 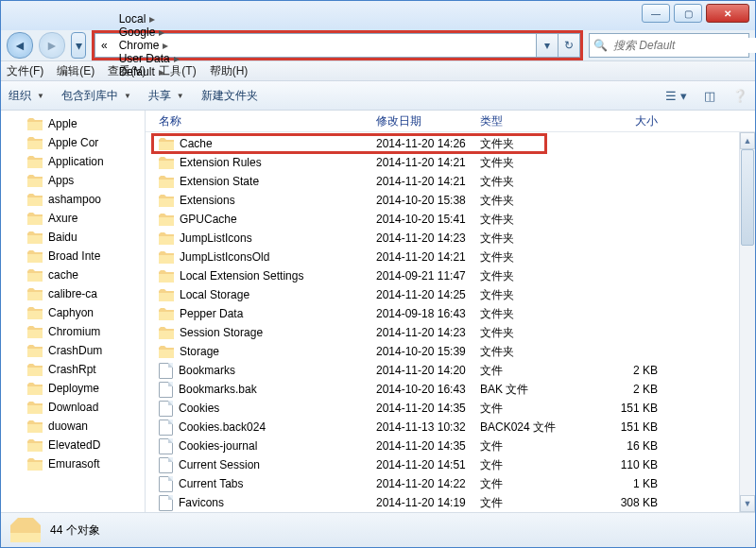 What do you see at coordinates (450, 351) in the screenshot?
I see `file-row: Storage2014-10-20 15:39文件夹` at bounding box center [450, 351].